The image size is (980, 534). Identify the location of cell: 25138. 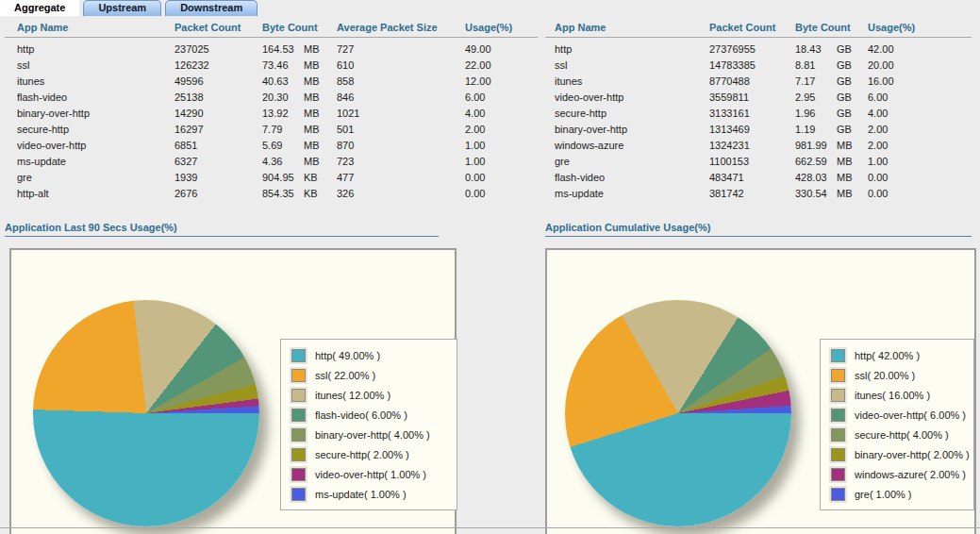
(219, 96).